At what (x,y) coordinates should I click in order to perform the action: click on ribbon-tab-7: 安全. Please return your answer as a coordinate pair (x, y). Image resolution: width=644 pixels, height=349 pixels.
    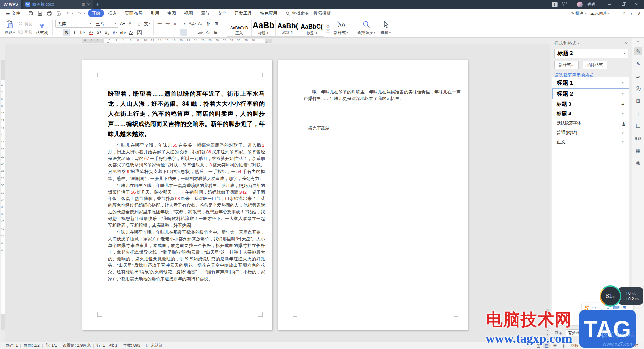
    Looking at the image, I should click on (222, 13).